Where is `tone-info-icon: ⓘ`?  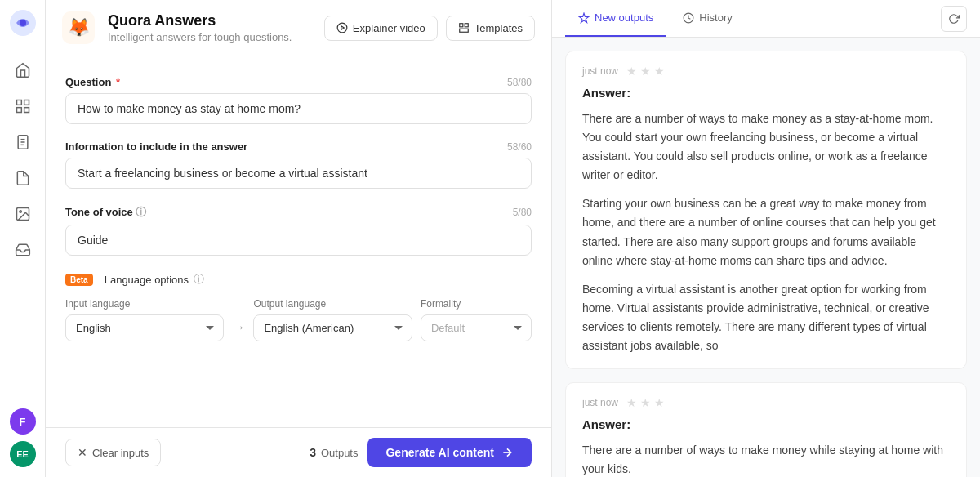
tone-info-icon: ⓘ is located at coordinates (140, 212).